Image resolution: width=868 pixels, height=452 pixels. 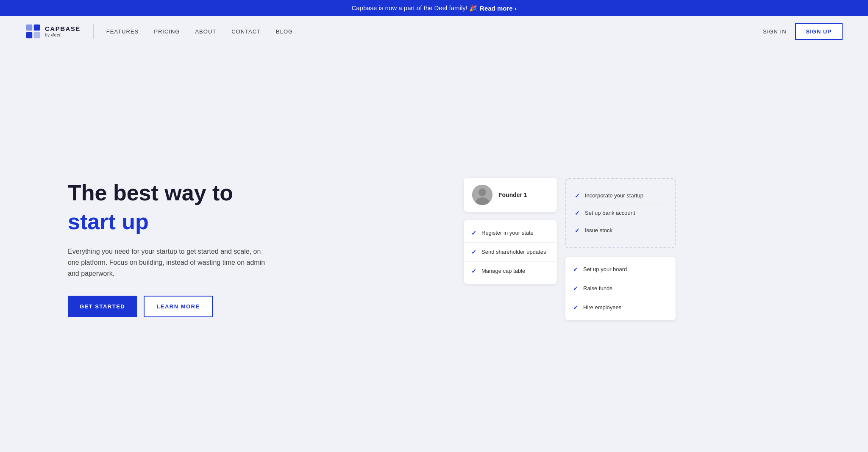 I want to click on feature-label: Set up bank account, so click(x=610, y=213).